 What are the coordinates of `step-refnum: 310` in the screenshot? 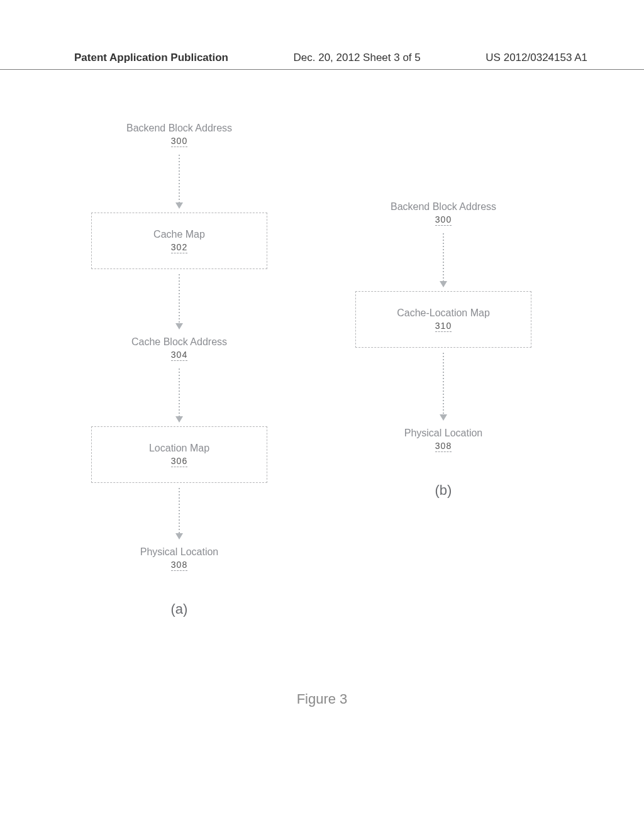 It's located at (443, 326).